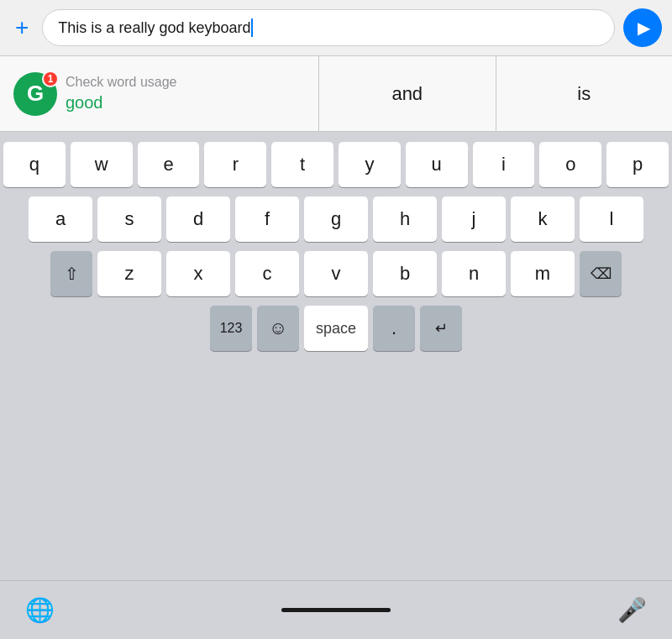  I want to click on key-g: g, so click(336, 219).